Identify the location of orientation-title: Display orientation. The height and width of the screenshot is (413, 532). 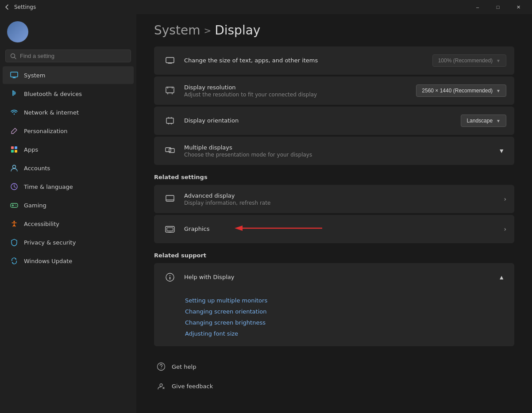
(322, 120).